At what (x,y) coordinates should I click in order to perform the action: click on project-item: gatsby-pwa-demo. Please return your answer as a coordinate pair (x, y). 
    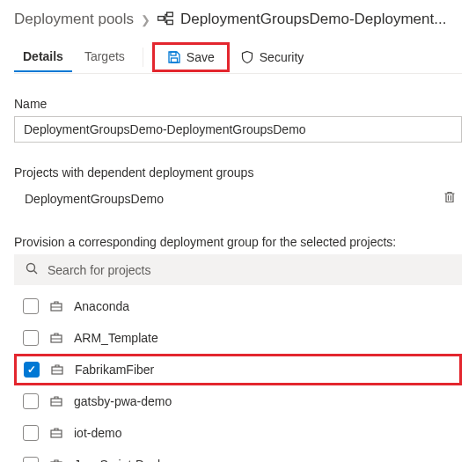
    Looking at the image, I should click on (238, 401).